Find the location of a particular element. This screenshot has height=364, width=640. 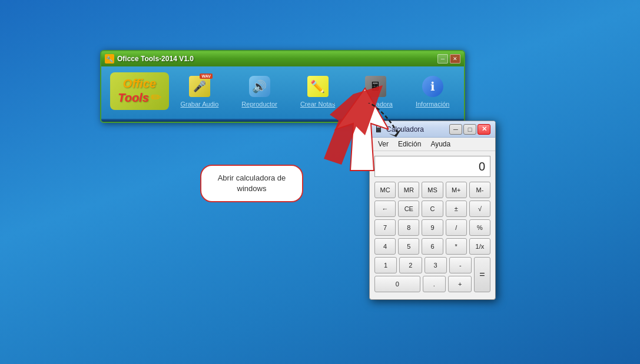

calc-display: 0 is located at coordinates (432, 166).